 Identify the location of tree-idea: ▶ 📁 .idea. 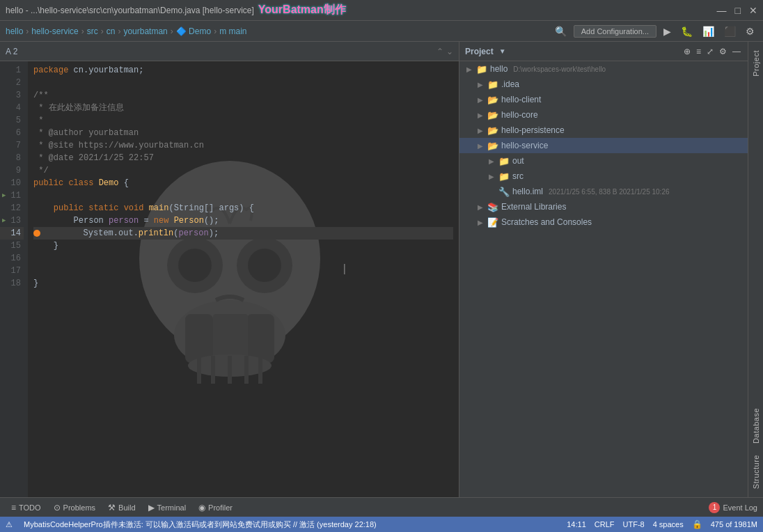
(604, 84).